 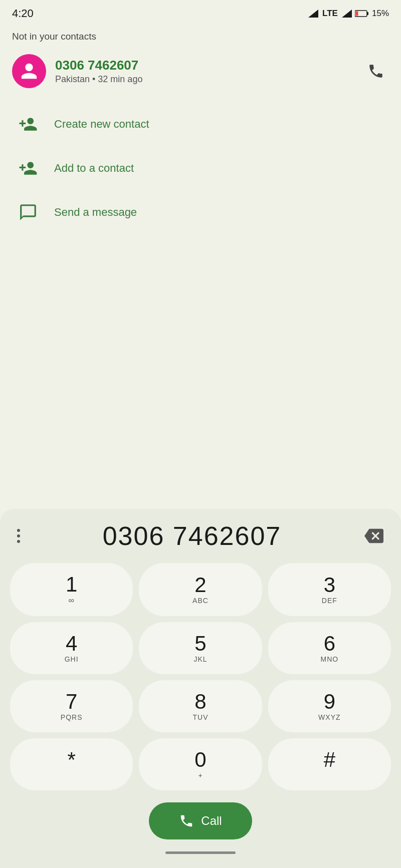 What do you see at coordinates (200, 36) in the screenshot?
I see `not-in-contacts-label: Not in your contacts` at bounding box center [200, 36].